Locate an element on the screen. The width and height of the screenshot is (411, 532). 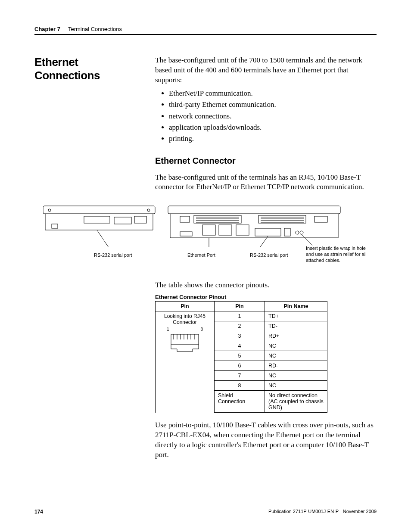
diagram-svg is located at coordinates (207, 226).